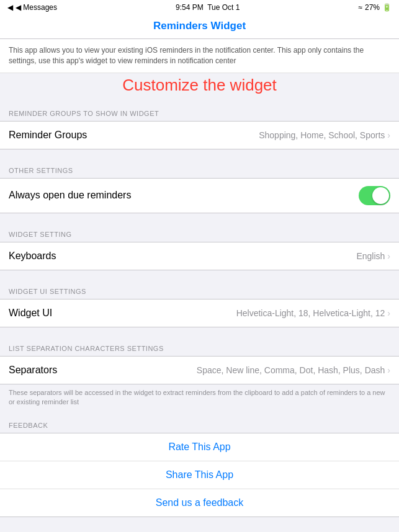 This screenshot has height=532, width=399. Describe the element at coordinates (200, 196) in the screenshot. I see `other-settings-group: Always open due reminders` at that location.